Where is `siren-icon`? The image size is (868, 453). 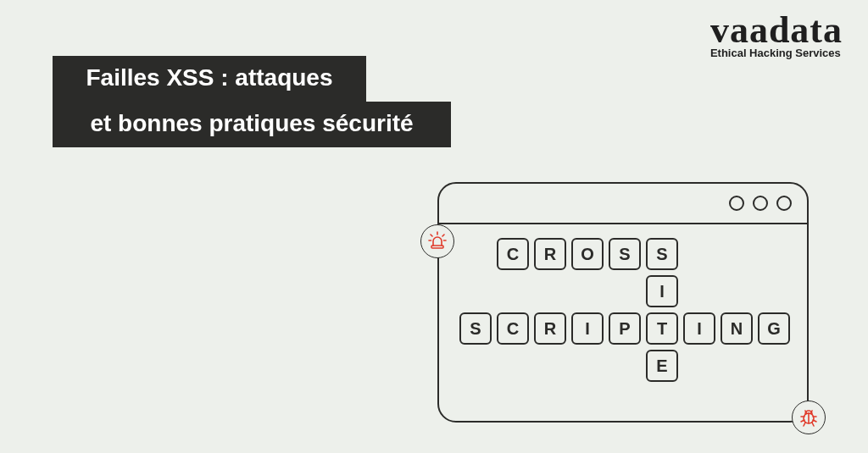
siren-icon is located at coordinates (437, 241).